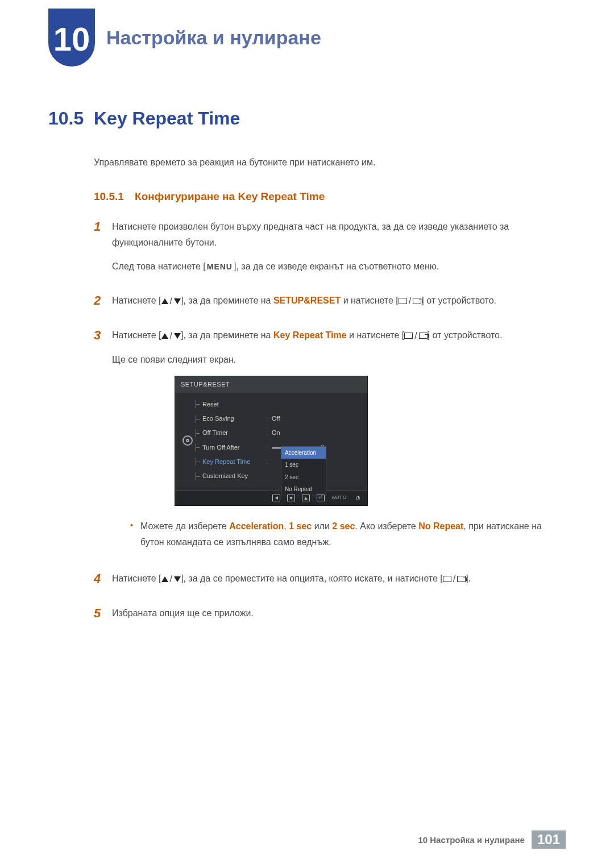 The image size is (614, 868). What do you see at coordinates (291, 498) in the screenshot?
I see `osd-down-icon` at bounding box center [291, 498].